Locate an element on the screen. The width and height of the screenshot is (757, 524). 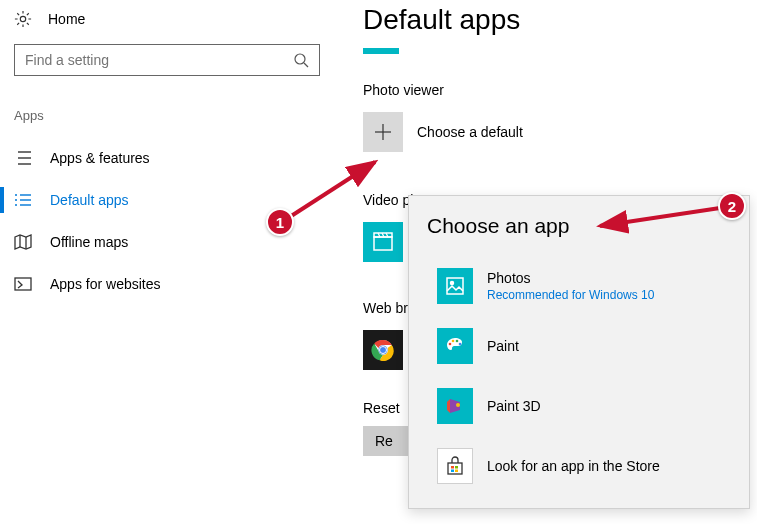
search-icon is located at coordinates (301, 60).